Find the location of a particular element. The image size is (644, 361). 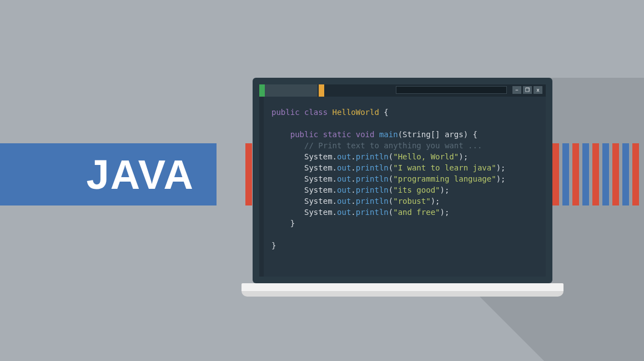

keyword: static is located at coordinates (338, 134).